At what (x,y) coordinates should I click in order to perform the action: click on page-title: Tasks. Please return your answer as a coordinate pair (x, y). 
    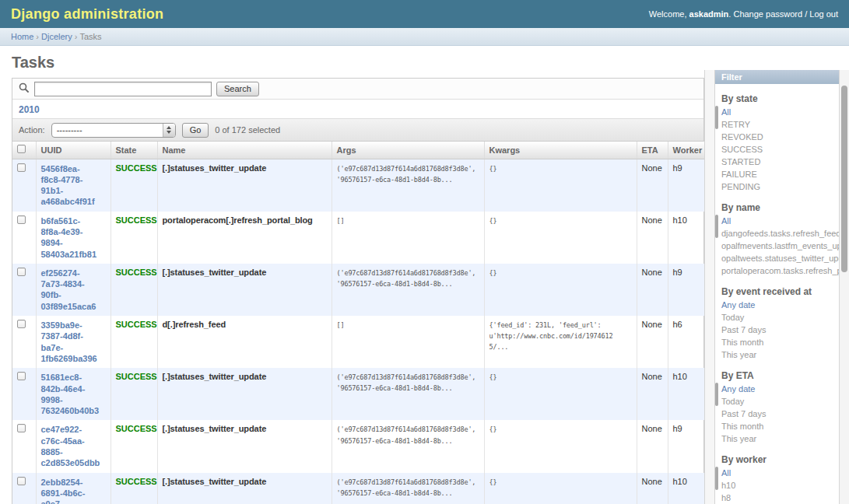
    Looking at the image, I should click on (358, 62).